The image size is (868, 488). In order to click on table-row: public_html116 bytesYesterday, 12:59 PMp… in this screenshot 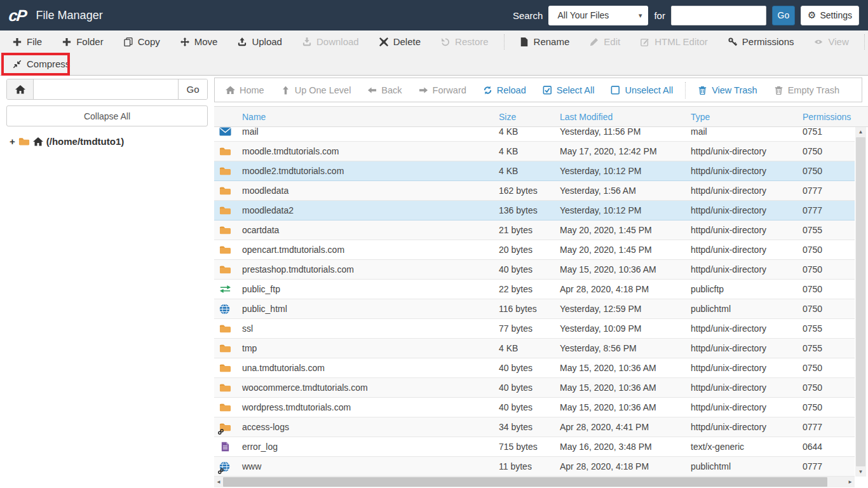, I will do `click(534, 309)`.